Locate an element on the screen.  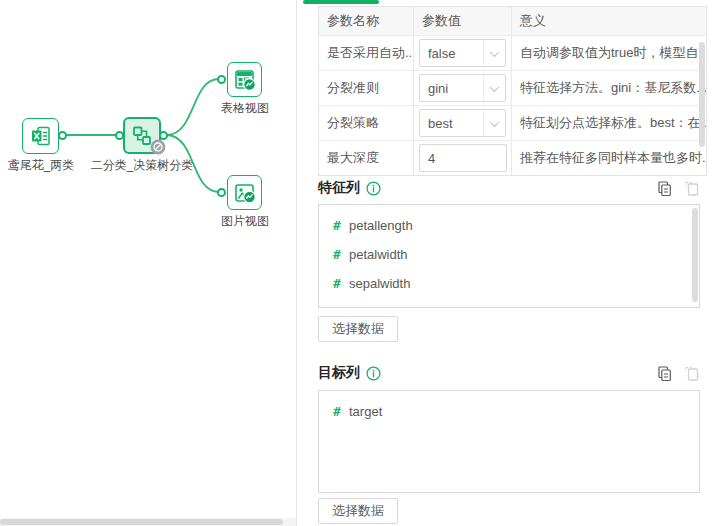
feature-select-data-button: 选择数据 is located at coordinates (358, 329).